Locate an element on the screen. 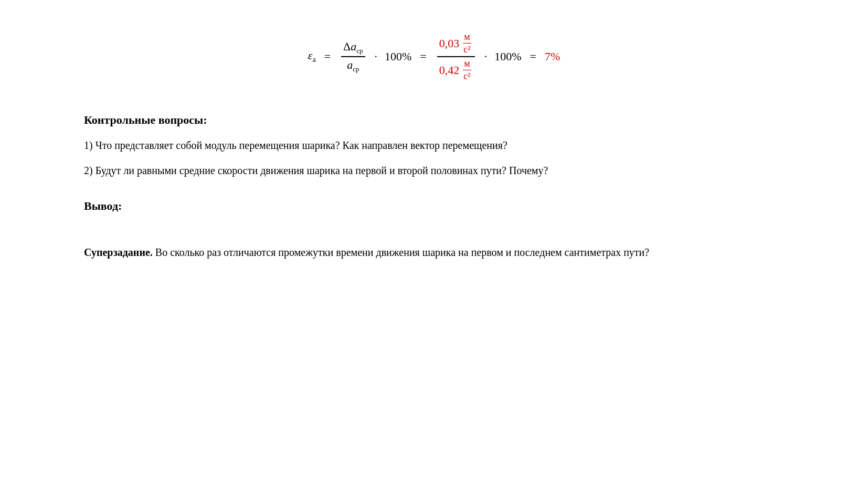 This screenshot has height=482, width=868. superzadanie-section: Суперзадание. Во сколько раз отличаются … is located at coordinates (434, 252).